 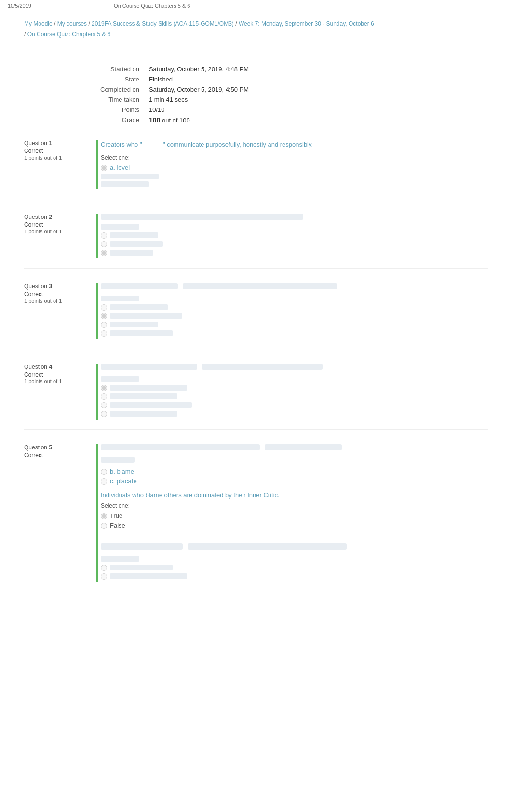 What do you see at coordinates (58, 217) in the screenshot?
I see `question-2-label: Question 2` at bounding box center [58, 217].